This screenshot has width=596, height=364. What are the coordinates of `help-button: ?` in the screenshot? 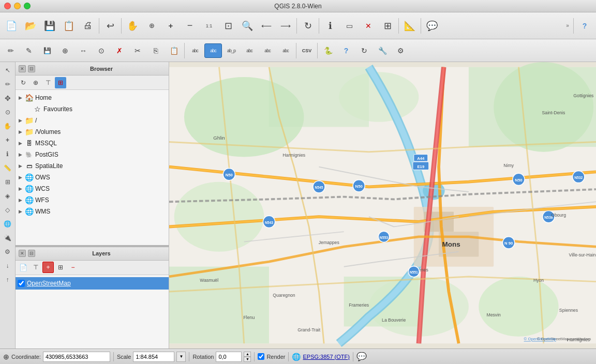 It's located at (585, 26).